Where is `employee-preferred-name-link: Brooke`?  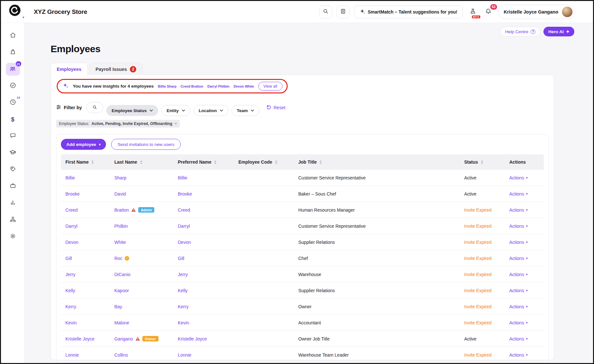
employee-preferred-name-link: Brooke is located at coordinates (185, 194).